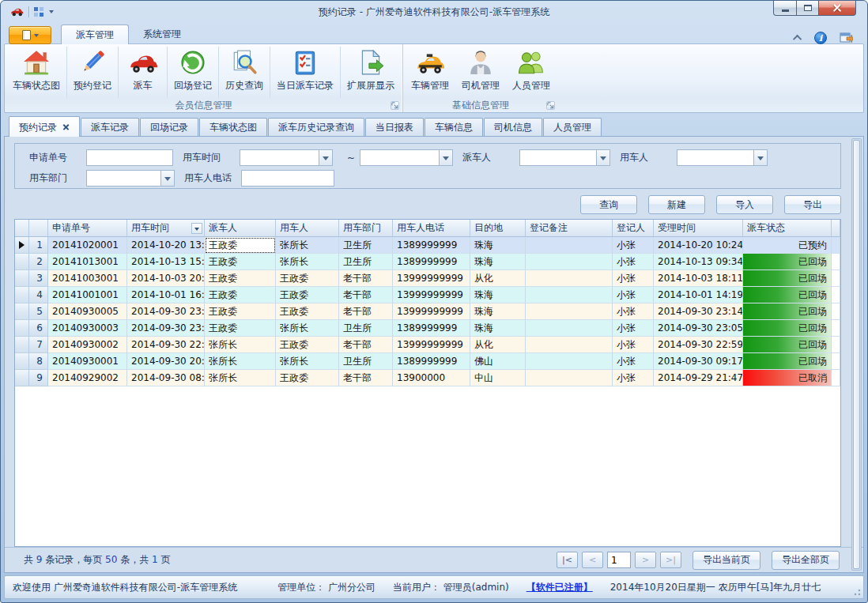  Describe the element at coordinates (560, 588) in the screenshot. I see `license-registered-link: 【软件已注册】` at that location.